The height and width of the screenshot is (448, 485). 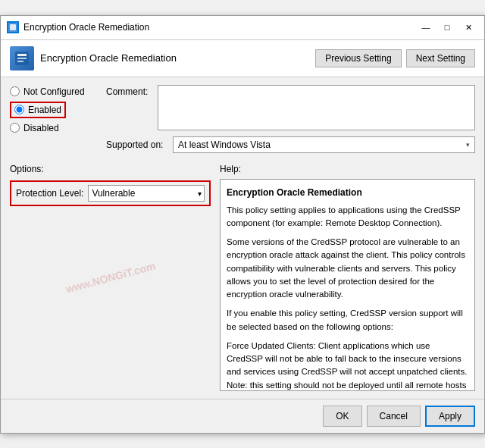 I want to click on window-controls: — □ ✕, so click(x=447, y=27).